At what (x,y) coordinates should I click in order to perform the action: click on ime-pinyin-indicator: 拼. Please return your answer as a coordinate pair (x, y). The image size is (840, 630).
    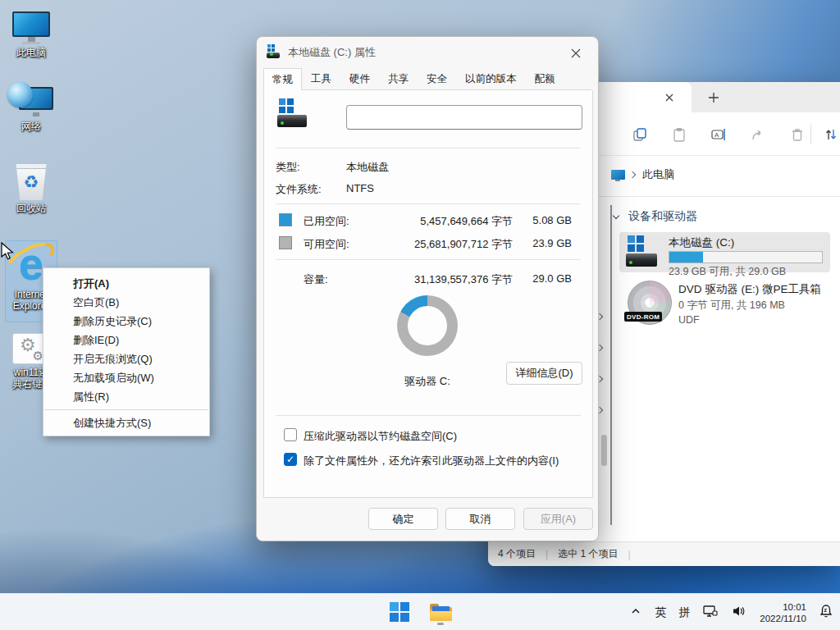
    Looking at the image, I should click on (684, 613).